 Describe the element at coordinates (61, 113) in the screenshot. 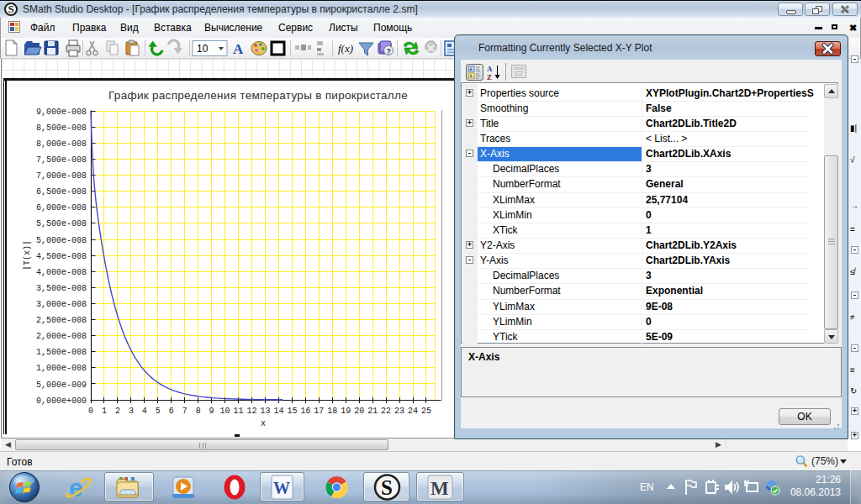

I see `svg-text: 9,000e-008` at that location.